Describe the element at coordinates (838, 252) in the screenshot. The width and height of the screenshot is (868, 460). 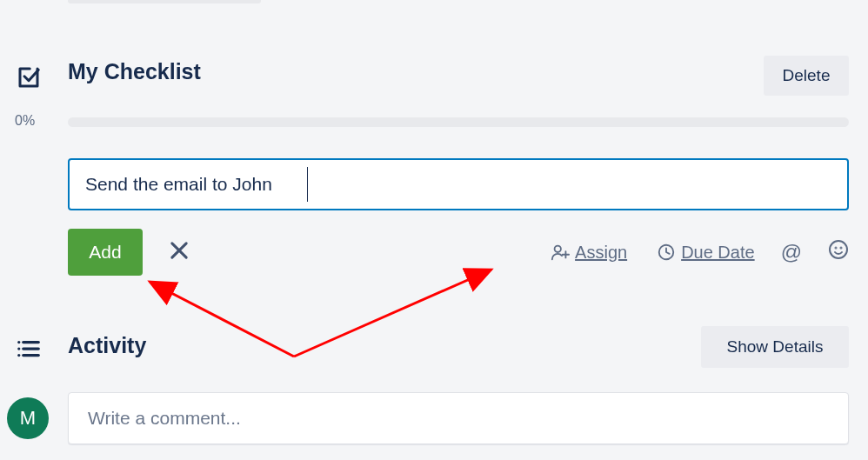
I see `emoji-button` at that location.